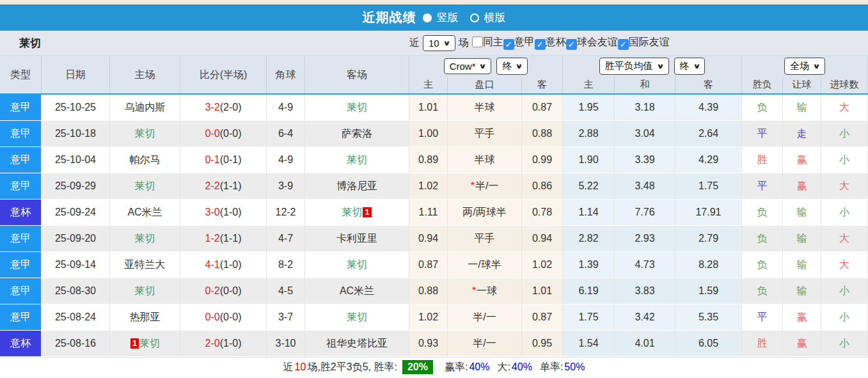 The width and height of the screenshot is (868, 378). Describe the element at coordinates (493, 42) in the screenshot. I see `checkbox-label: 同主` at that location.